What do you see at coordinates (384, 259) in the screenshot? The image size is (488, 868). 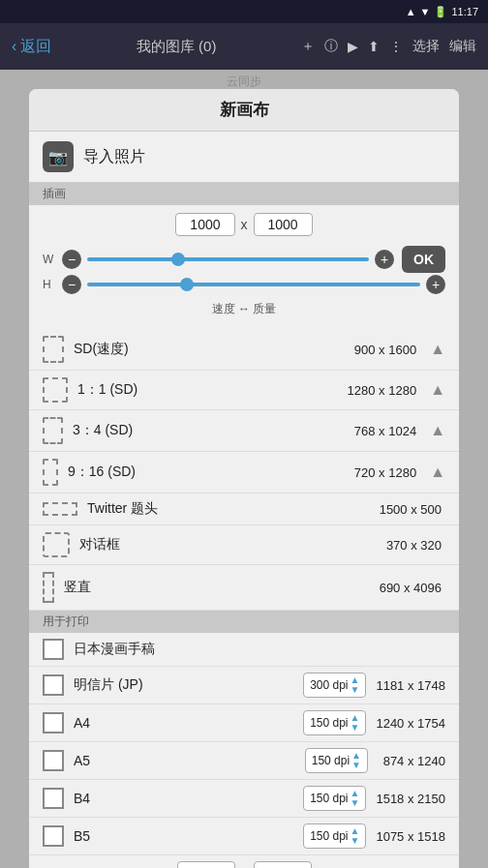 I see `width-plus-button: +` at bounding box center [384, 259].